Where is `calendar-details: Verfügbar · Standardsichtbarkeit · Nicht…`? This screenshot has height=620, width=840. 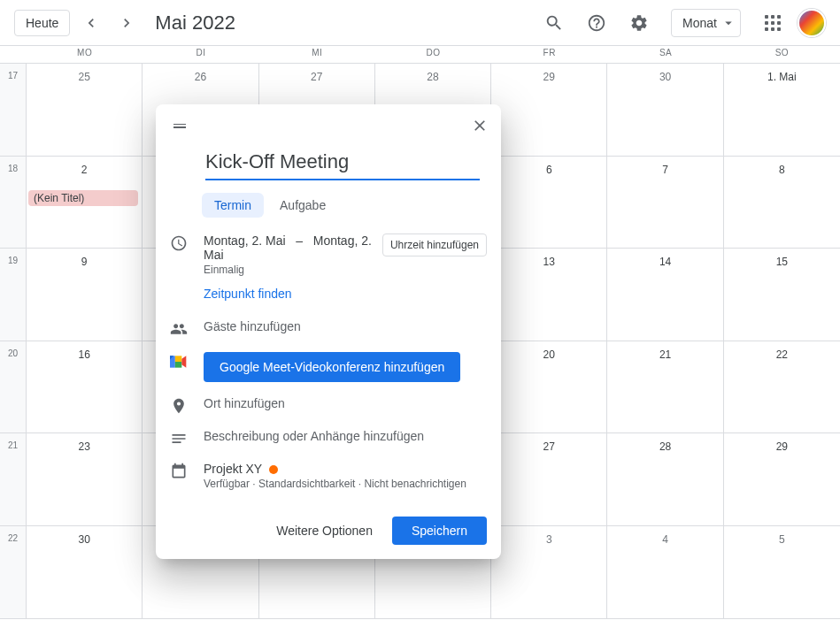 calendar-details: Verfügbar · Standardsichtbarkeit · Nicht… is located at coordinates (345, 484).